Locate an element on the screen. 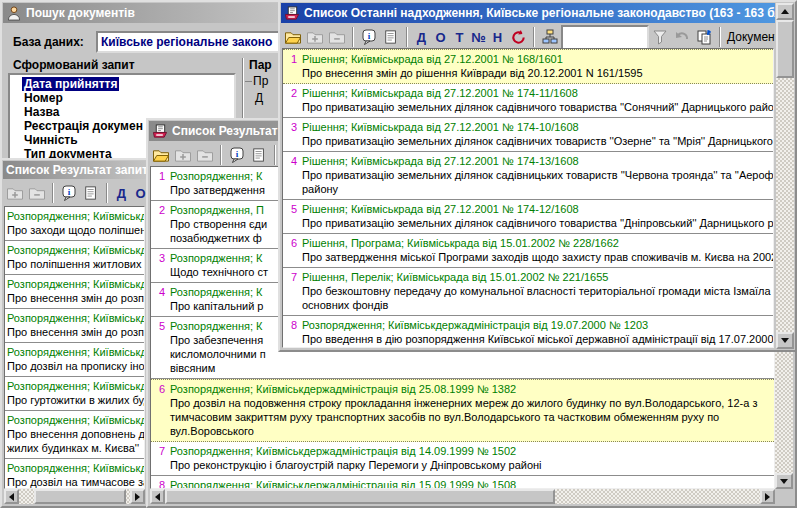  filter-button is located at coordinates (660, 37).